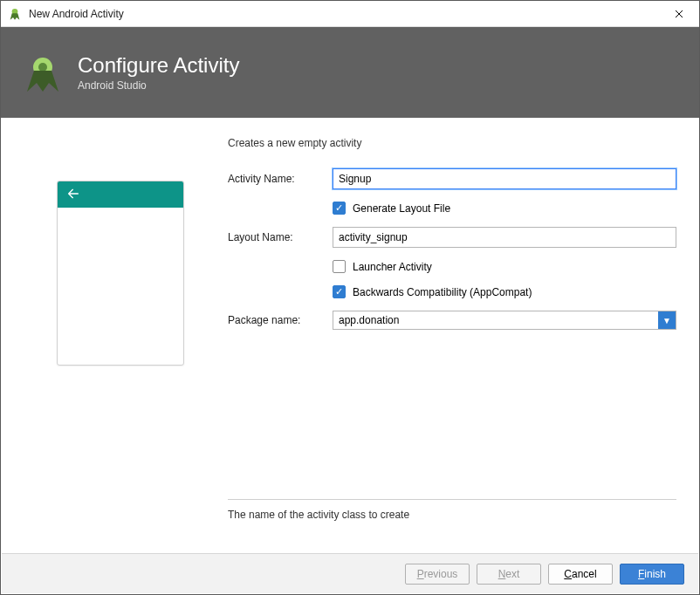 Image resolution: width=700 pixels, height=595 pixels. I want to click on back-arrow-icon, so click(73, 195).